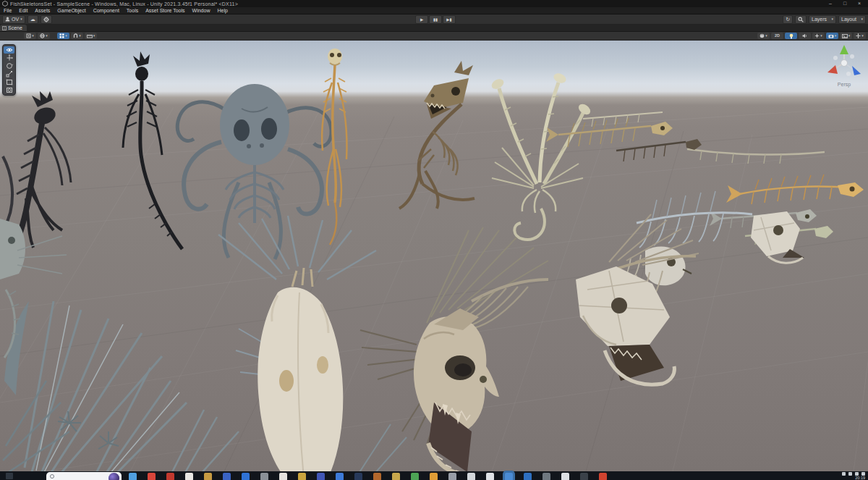  What do you see at coordinates (845, 4) in the screenshot?
I see `maximize-button: □` at bounding box center [845, 4].